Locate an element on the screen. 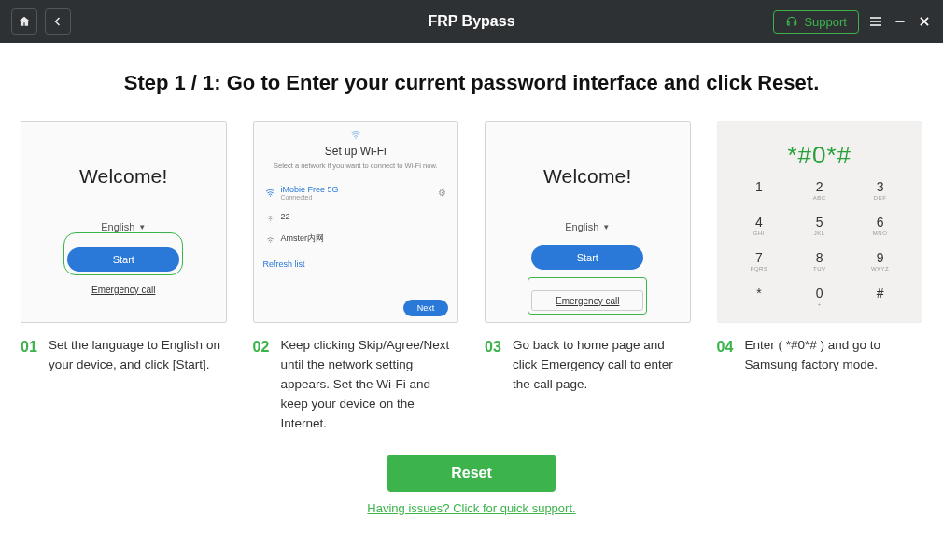  headset-icon is located at coordinates (792, 21).